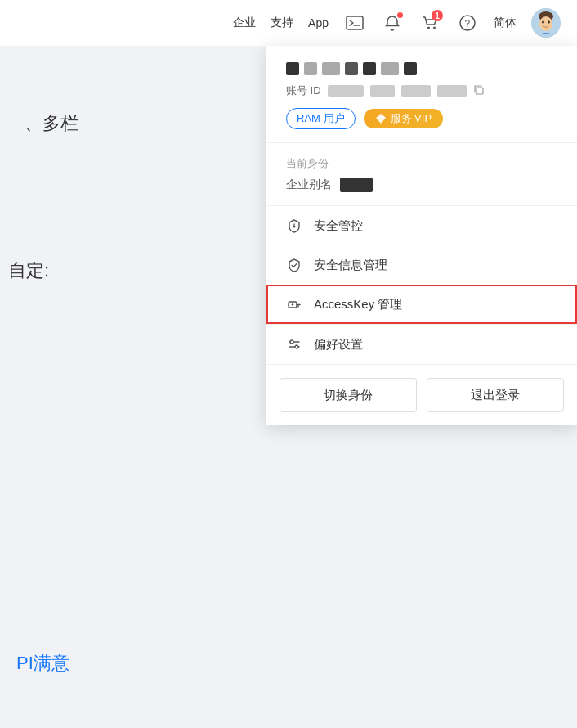 The image size is (577, 728). Describe the element at coordinates (422, 395) in the screenshot. I see `bottom-buttons: 切换身份 退出登录` at that location.